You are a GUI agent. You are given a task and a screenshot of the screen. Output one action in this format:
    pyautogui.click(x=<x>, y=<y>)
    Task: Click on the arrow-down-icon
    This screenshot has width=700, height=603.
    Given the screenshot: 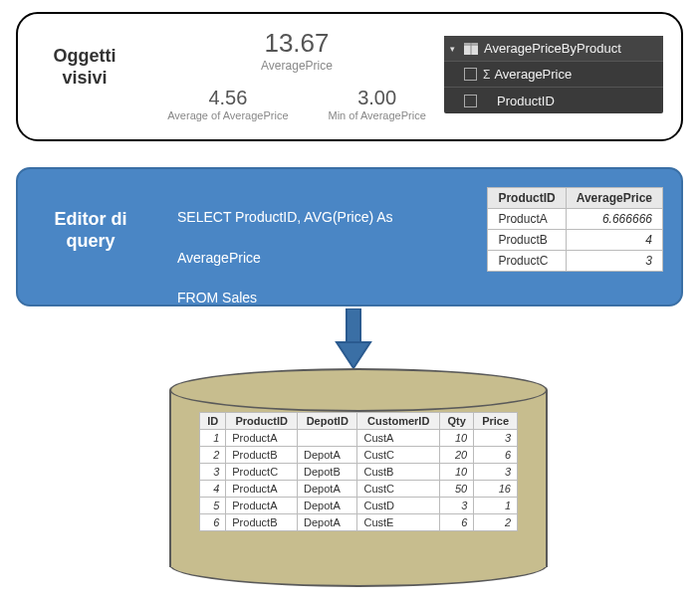 What is the action you would take?
    pyautogui.click(x=353, y=339)
    